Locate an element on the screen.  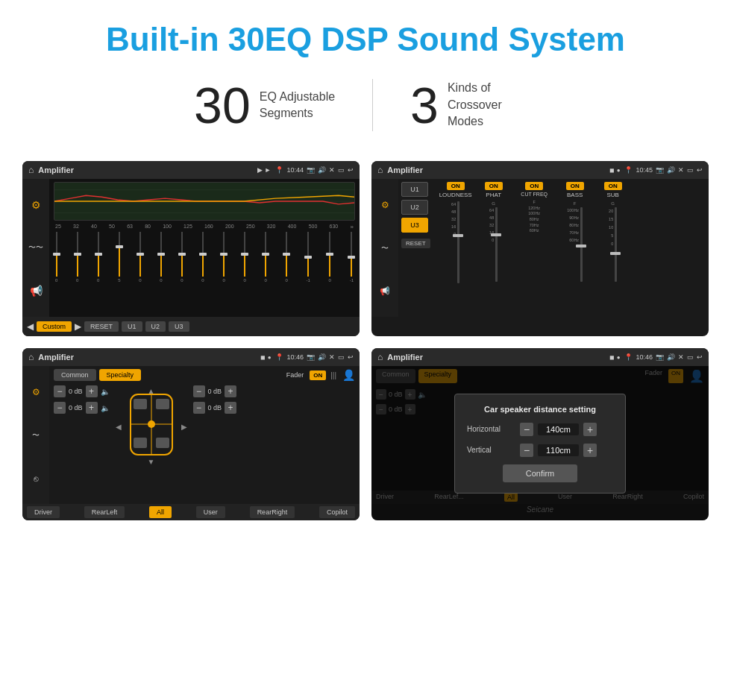
eq-u1-btn: U1 is located at coordinates (132, 327).